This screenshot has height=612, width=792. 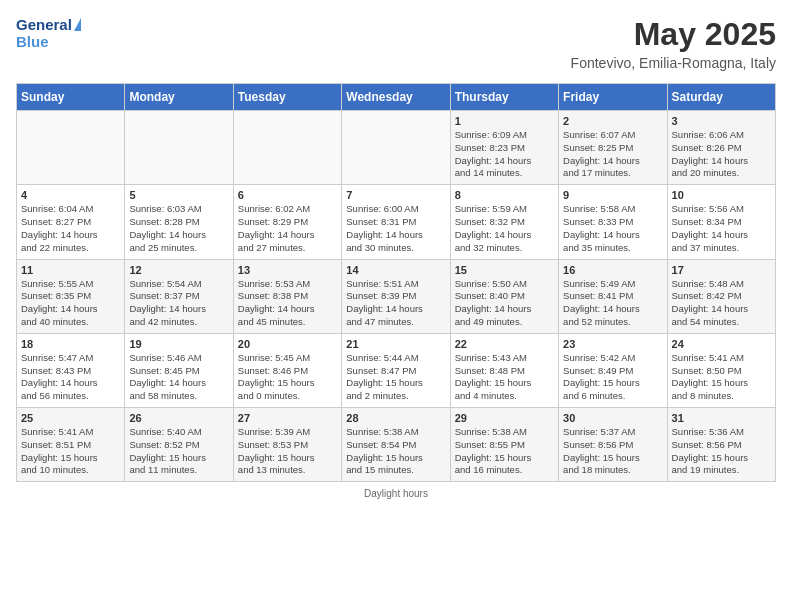 What do you see at coordinates (288, 344) in the screenshot?
I see `day-number: 20` at bounding box center [288, 344].